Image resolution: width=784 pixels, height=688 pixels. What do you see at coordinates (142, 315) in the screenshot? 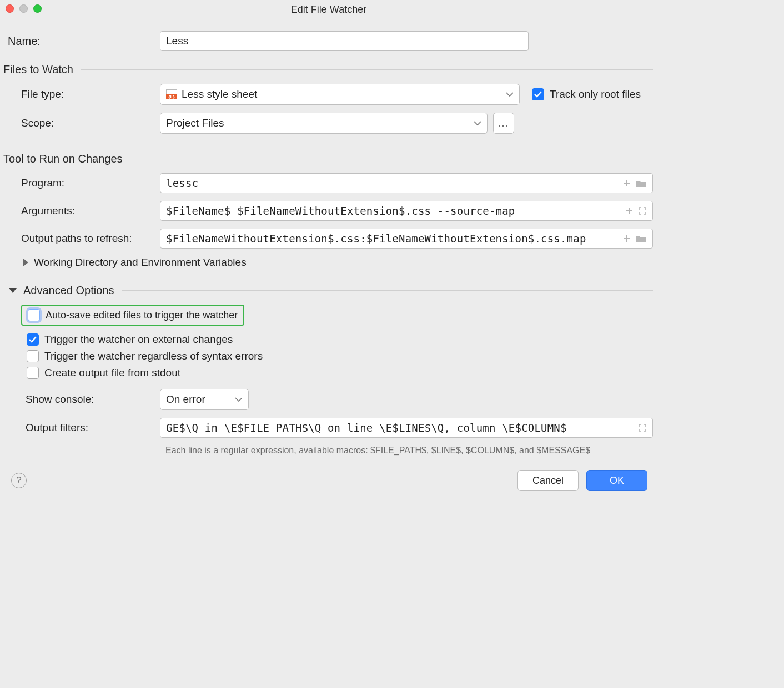
I see `auto-save-label: Auto-save edited files to trigger the wa…` at bounding box center [142, 315].